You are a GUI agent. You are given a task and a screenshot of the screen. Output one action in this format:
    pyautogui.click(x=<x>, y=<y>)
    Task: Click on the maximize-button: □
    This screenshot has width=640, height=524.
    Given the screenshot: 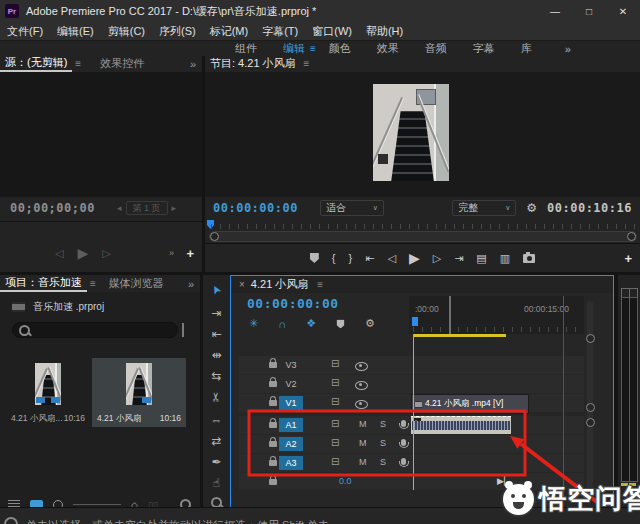 What is the action you would take?
    pyautogui.click(x=589, y=11)
    